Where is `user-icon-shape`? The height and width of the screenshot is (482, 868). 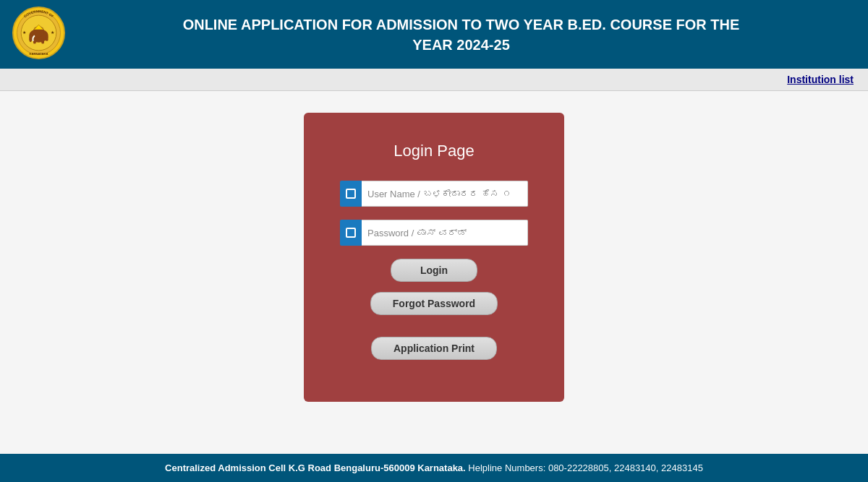
user-icon-shape is located at coordinates (351, 194).